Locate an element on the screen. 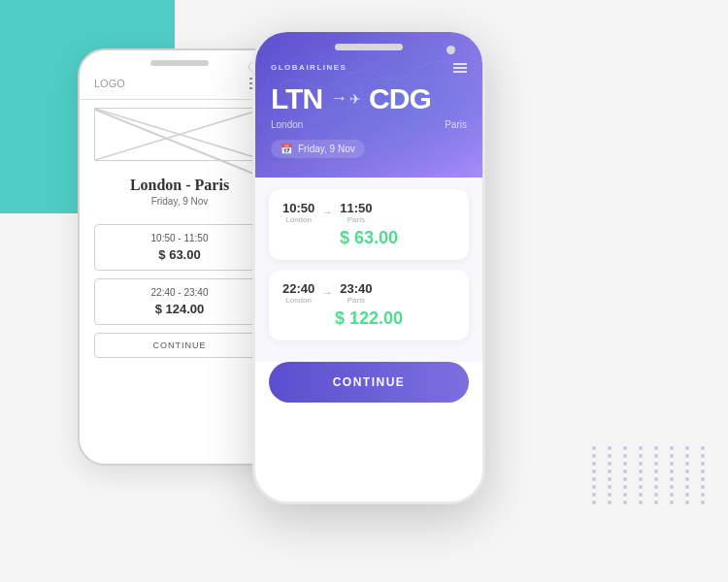 The image size is (728, 582). flight1-depart-city: London is located at coordinates (299, 219).